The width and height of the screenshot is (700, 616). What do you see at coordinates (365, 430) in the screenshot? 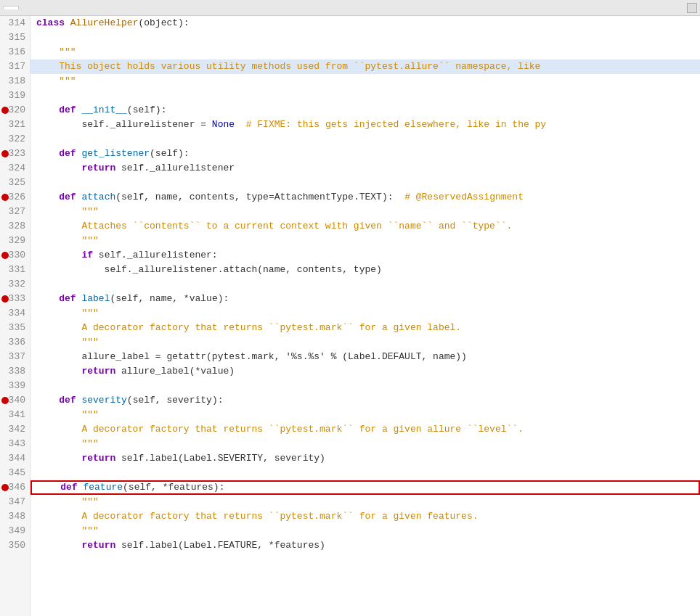
I see `code-line-342: A decorator factory that returns ``pytes…` at bounding box center [365, 430].